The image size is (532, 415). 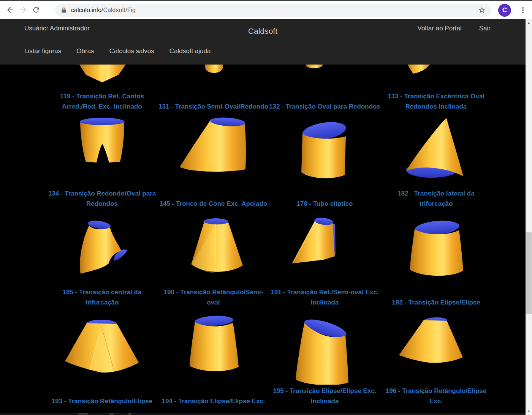 I want to click on address-bar: calculo.info/Caldsoft/Fig, so click(x=273, y=10).